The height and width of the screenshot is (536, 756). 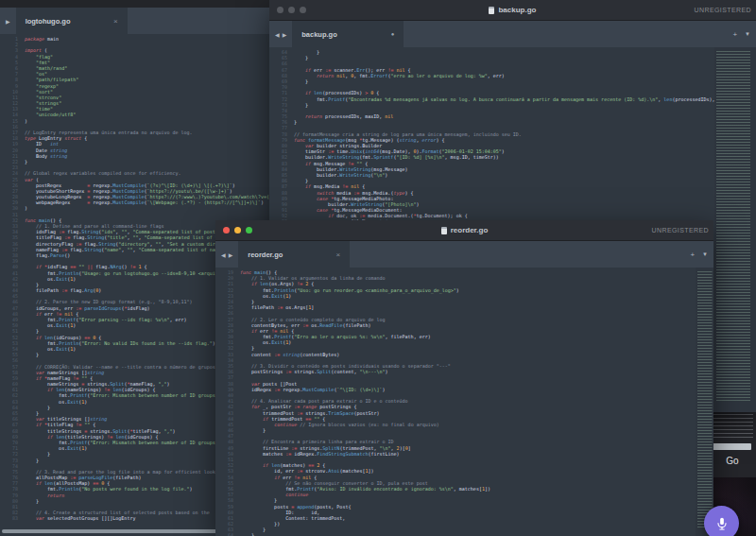 I want to click on assistant-input-bar, so click(x=731, y=446).